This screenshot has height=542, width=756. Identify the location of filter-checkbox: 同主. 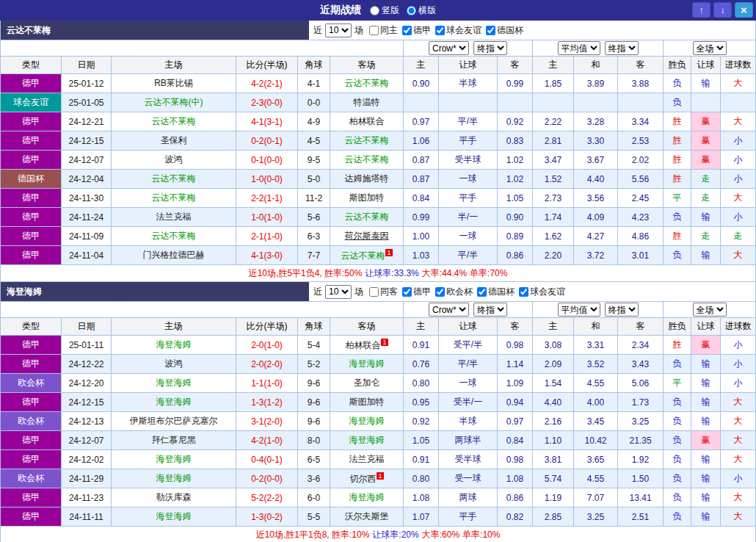
(383, 31).